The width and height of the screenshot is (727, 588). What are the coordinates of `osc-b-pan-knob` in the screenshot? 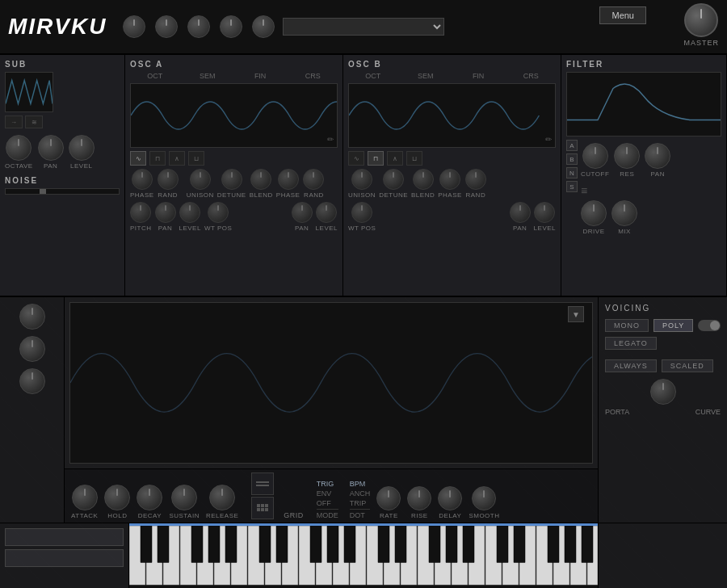 It's located at (520, 212).